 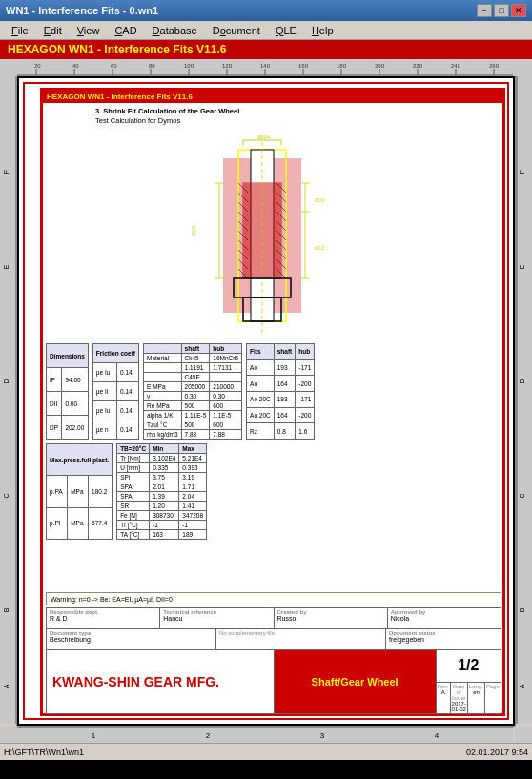 What do you see at coordinates (162, 535) in the screenshot?
I see `res-row-ta: TA [°C] 163 189` at bounding box center [162, 535].